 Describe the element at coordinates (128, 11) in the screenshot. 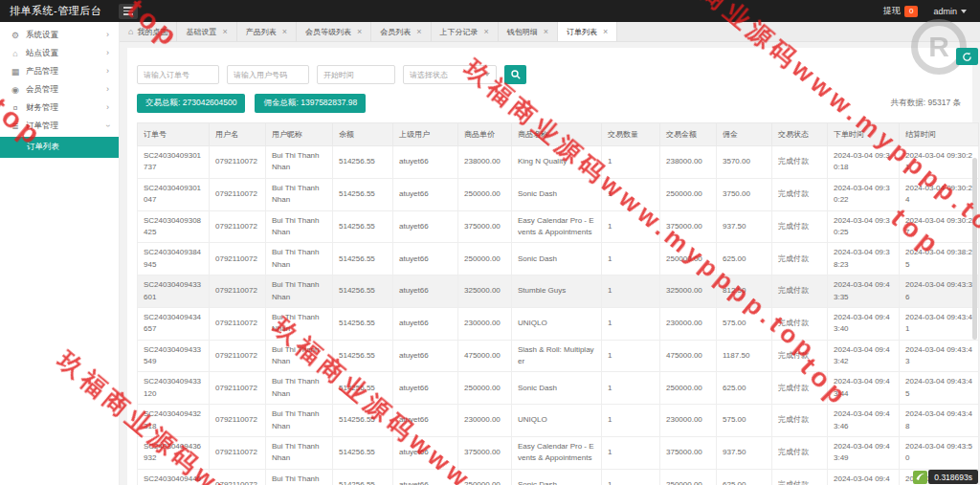

I see `hamburger-menu-icon` at that location.